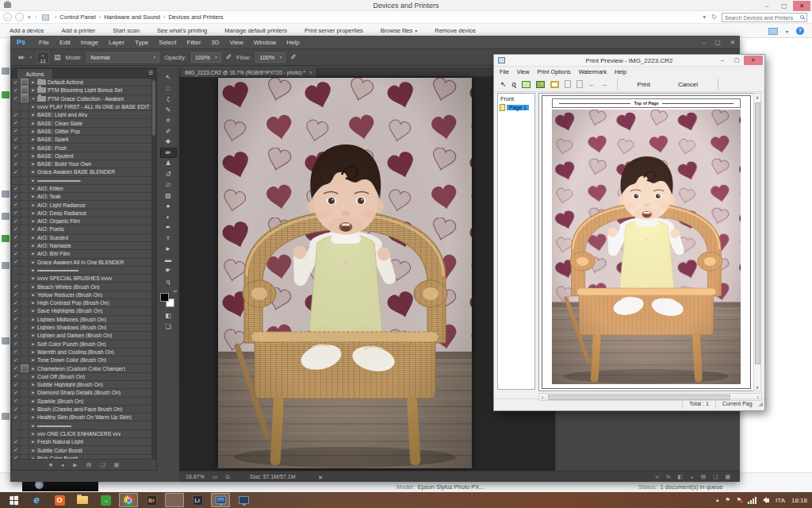 This screenshot has width=812, height=508. I want to click on menu-window: Window, so click(265, 43).